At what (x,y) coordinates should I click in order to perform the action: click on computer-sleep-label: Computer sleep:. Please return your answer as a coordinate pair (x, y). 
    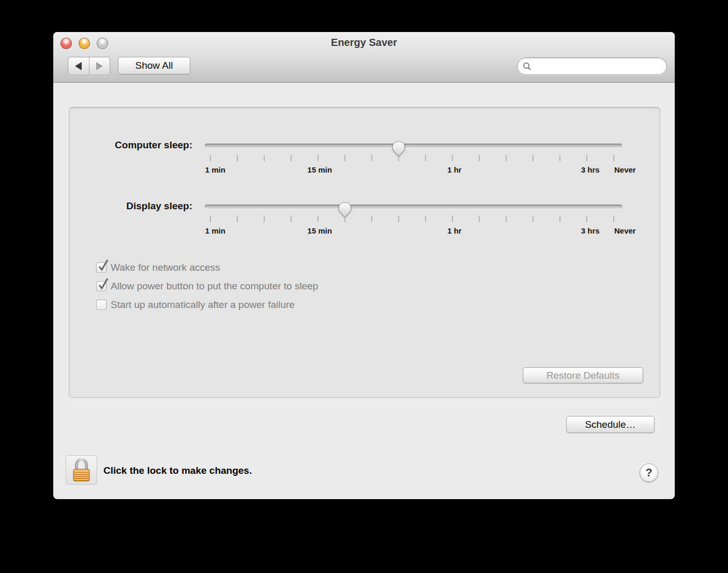
    Looking at the image, I should click on (131, 145).